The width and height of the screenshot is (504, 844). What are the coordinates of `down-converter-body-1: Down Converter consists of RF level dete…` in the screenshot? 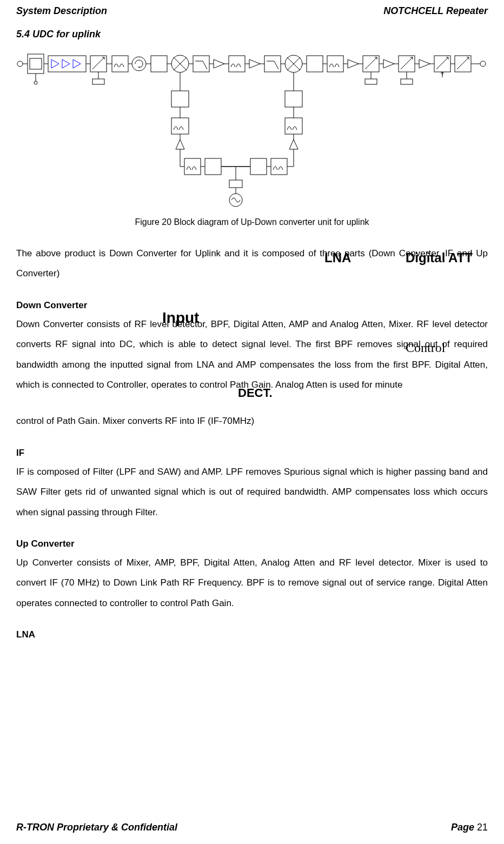 It's located at (252, 355).